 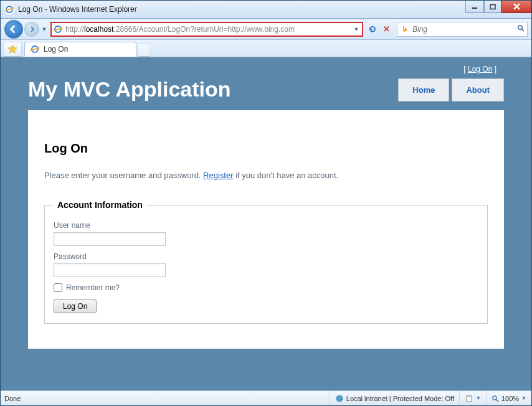 What do you see at coordinates (56, 49) in the screenshot?
I see `tab-label: Log On` at bounding box center [56, 49].